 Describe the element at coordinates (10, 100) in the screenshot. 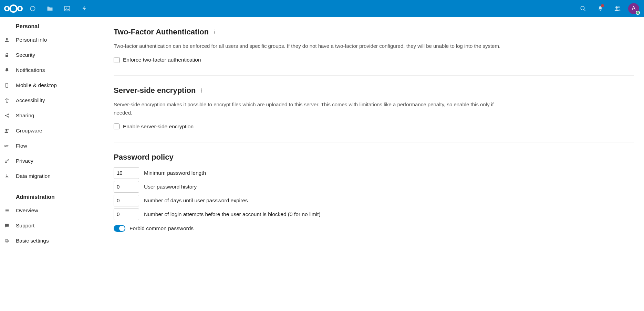

I see `accessibility-icon` at that location.